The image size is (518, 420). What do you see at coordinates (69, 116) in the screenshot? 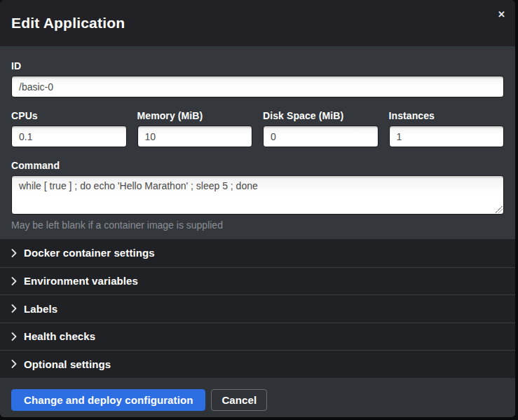
I see `cpus-label: CPUs` at bounding box center [69, 116].